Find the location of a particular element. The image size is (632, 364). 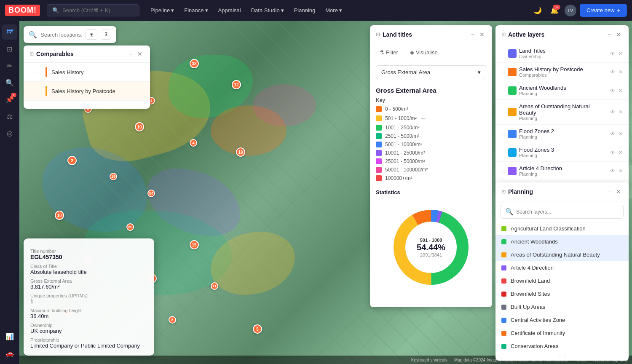

sidebar-chart-icon: 📊 is located at coordinates (10, 336).